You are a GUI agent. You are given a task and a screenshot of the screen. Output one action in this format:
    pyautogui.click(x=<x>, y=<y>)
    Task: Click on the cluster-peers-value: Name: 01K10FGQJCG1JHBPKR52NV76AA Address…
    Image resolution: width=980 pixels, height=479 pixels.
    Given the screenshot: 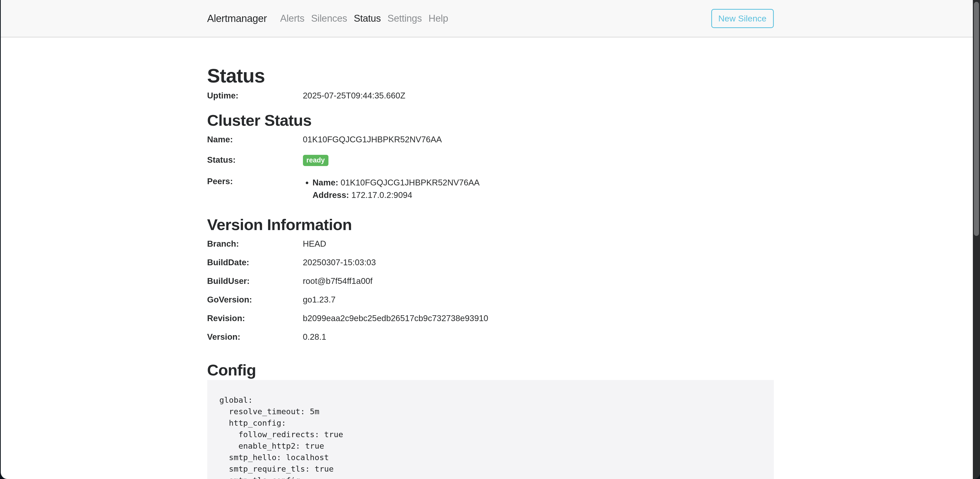 What is the action you would take?
    pyautogui.click(x=538, y=189)
    